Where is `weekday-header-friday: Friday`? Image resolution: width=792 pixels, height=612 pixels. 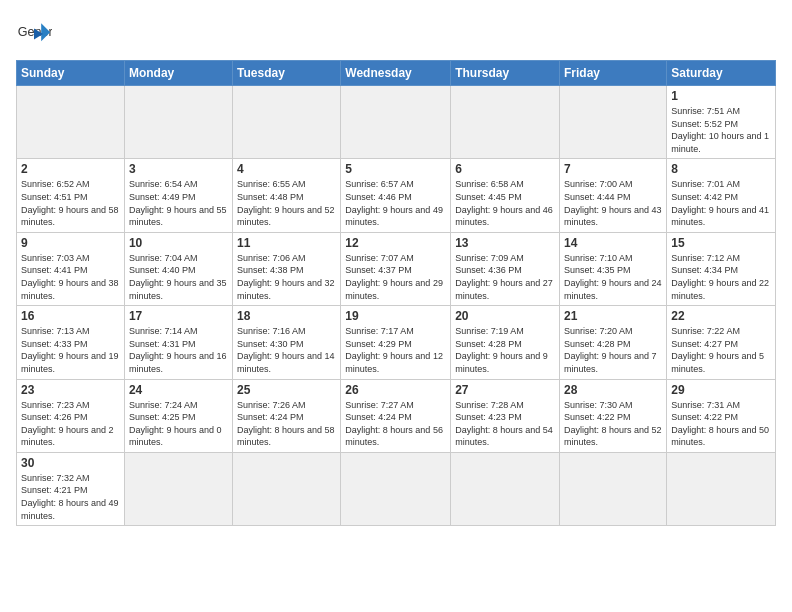 weekday-header-friday: Friday is located at coordinates (614, 74).